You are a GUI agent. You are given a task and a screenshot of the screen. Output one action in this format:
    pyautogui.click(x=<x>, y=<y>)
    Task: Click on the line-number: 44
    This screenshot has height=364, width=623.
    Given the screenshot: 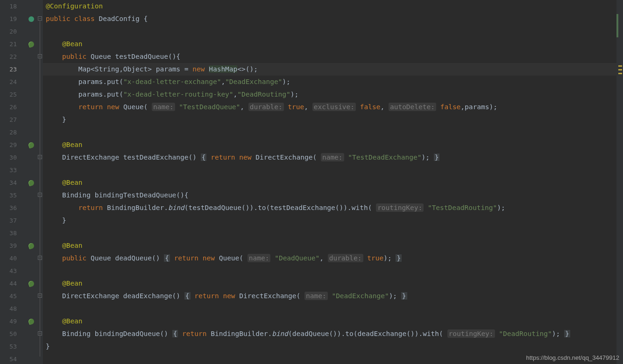 What is the action you would take?
    pyautogui.click(x=13, y=284)
    